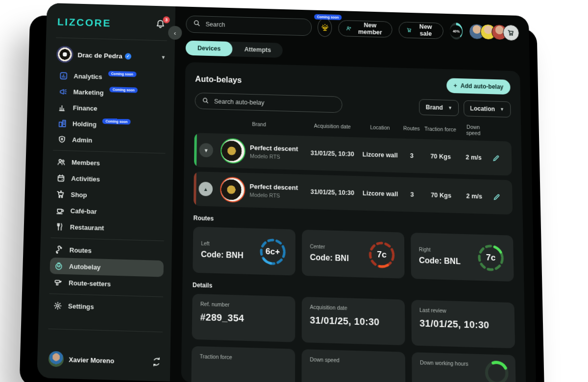 This screenshot has width=588, height=382. What do you see at coordinates (157, 362) in the screenshot?
I see `switch-user-button` at bounding box center [157, 362].